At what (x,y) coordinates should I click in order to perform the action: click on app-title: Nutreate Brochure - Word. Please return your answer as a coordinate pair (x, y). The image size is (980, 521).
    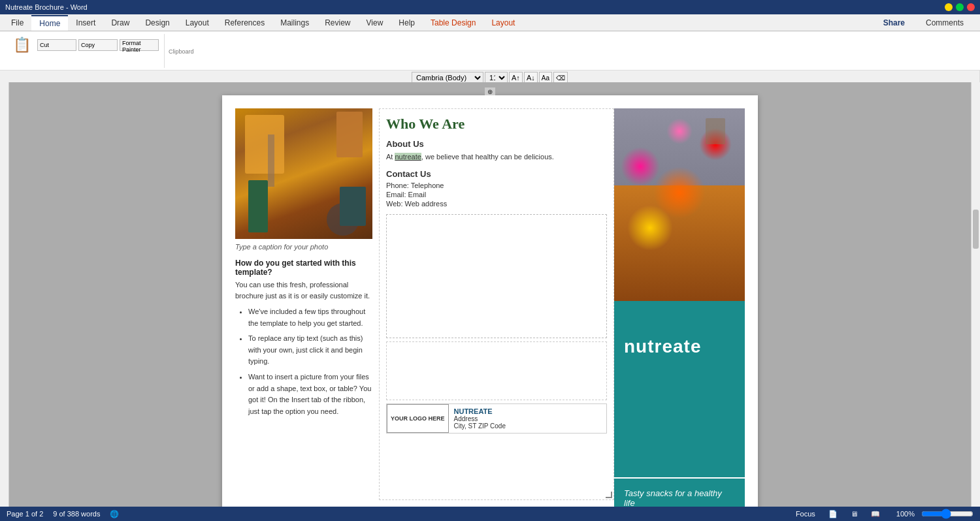
    Looking at the image, I should click on (46, 7).